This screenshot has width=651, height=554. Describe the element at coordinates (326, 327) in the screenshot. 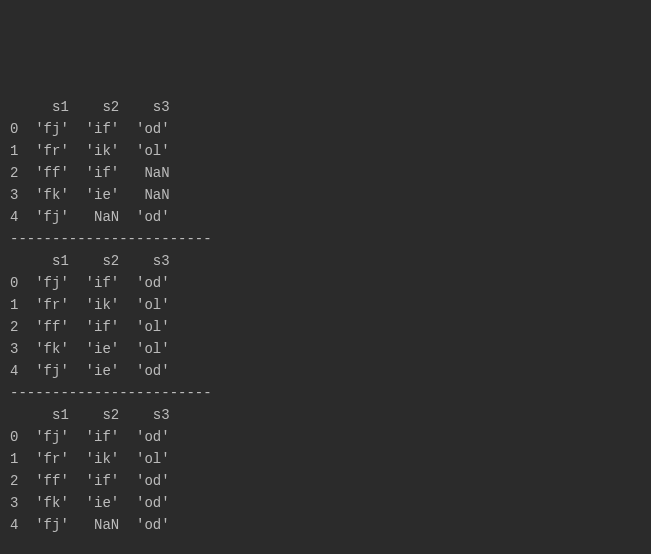

I see `output-line: 2 'ff' 'if' 'ol'` at that location.